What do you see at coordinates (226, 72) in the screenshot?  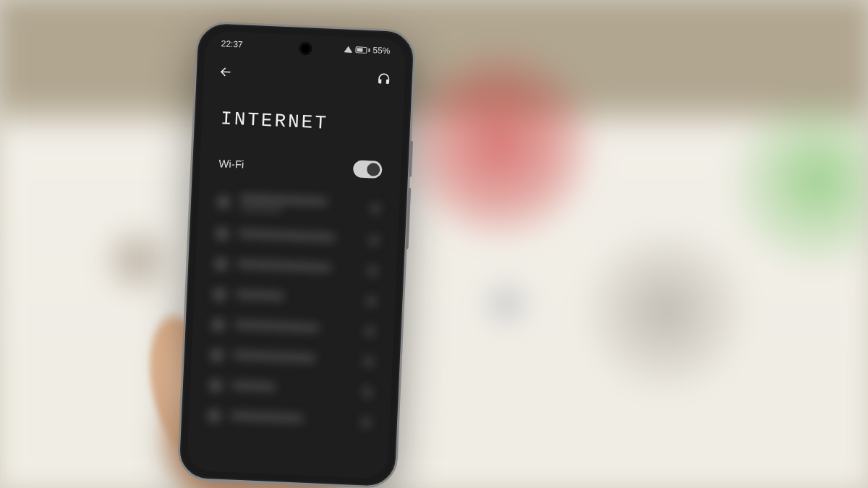 I see `back-button` at bounding box center [226, 72].